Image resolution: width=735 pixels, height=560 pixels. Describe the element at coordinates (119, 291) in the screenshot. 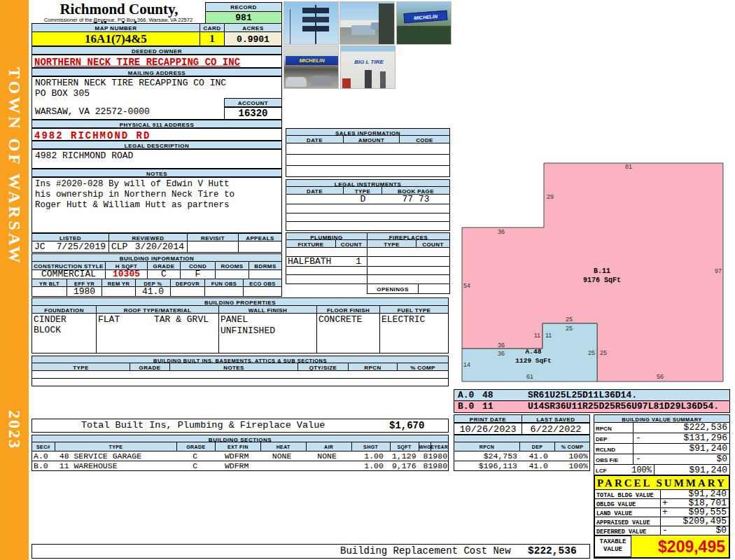

I see `remyr-value` at that location.